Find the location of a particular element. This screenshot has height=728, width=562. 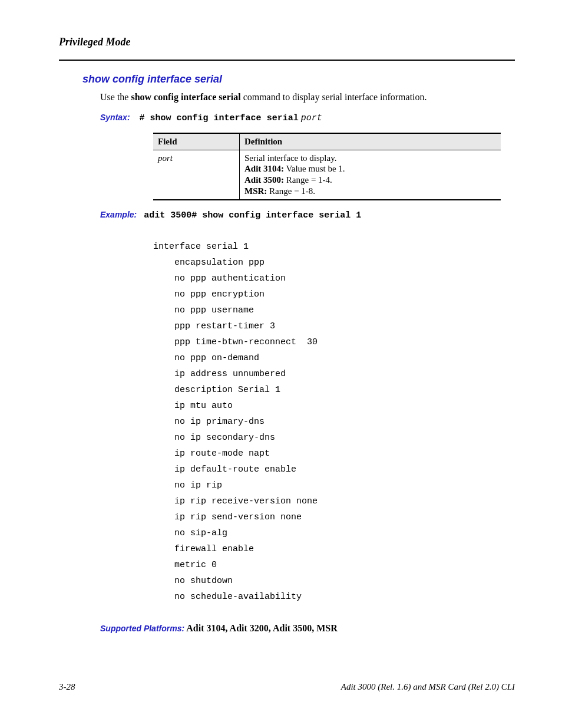

example-cmd: adit 3500# show config interface serial … is located at coordinates (252, 216).